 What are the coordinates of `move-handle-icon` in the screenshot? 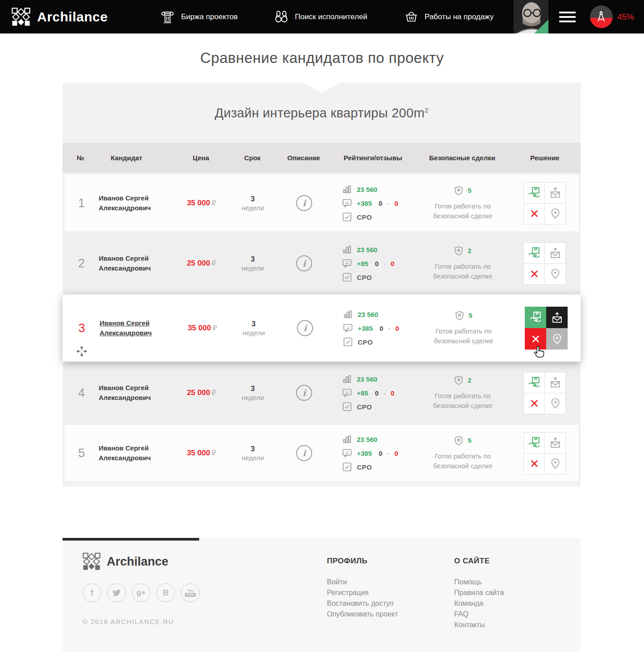 It's located at (82, 351).